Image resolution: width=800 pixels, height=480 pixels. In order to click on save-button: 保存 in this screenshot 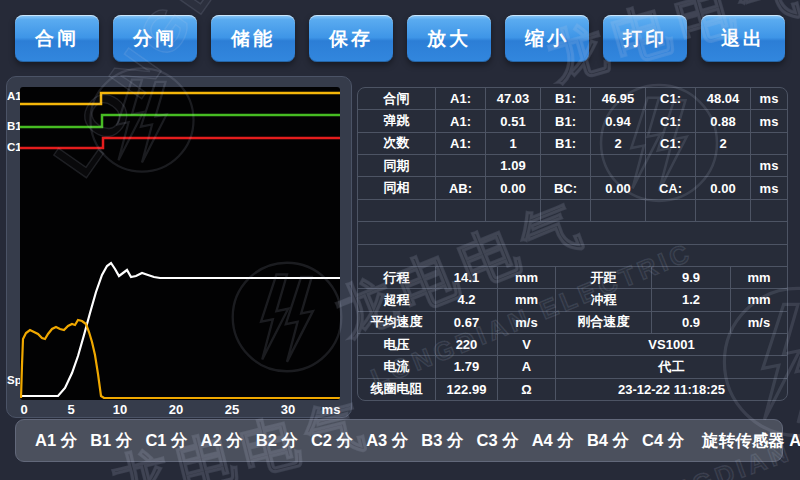, I will do `click(351, 38)`.